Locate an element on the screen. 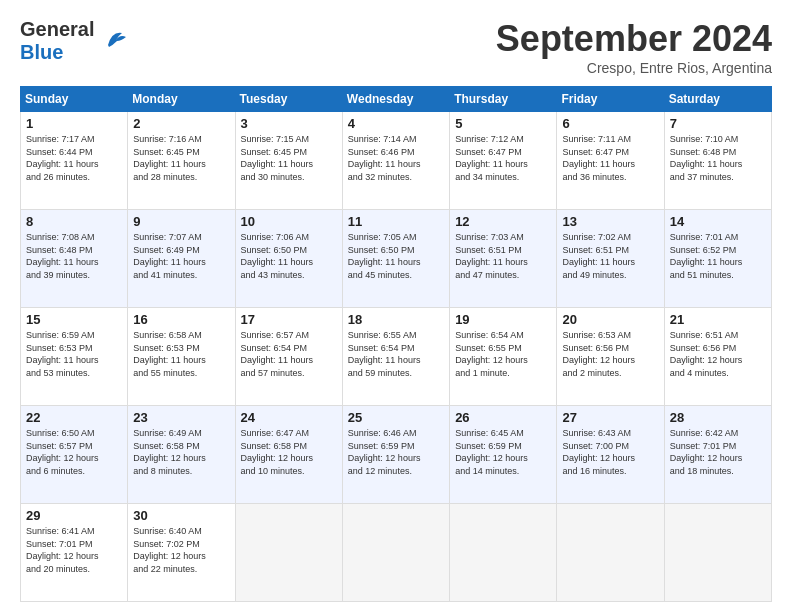  calendar-day-cell: 21Sunrise: 6:51 AMSunset: 6:56 PMDayligh… is located at coordinates (718, 357).